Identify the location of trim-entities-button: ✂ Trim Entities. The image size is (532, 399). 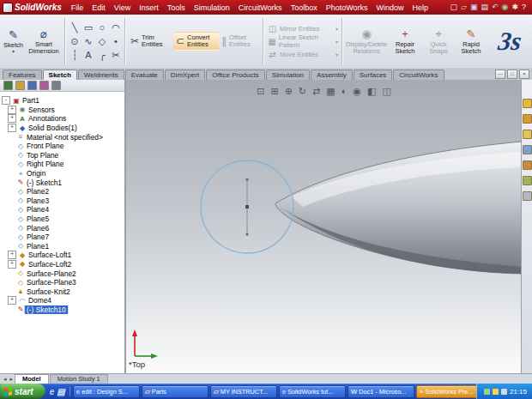
(151, 41).